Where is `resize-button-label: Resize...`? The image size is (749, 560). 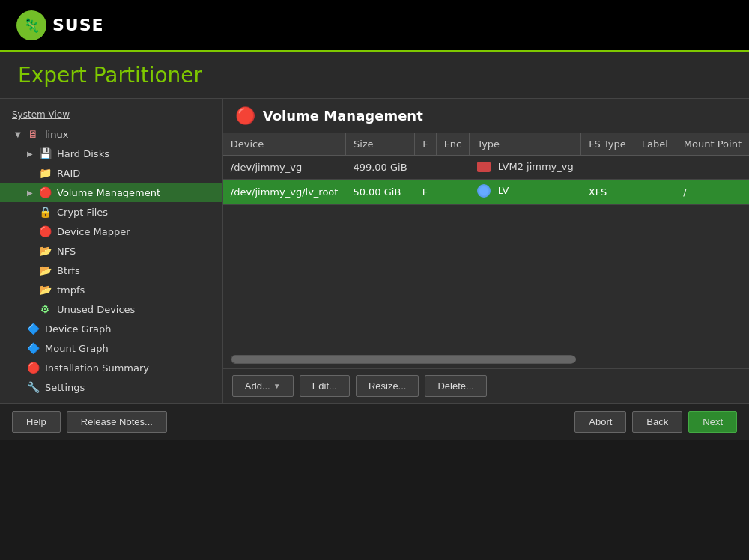 resize-button-label: Resize... is located at coordinates (388, 386).